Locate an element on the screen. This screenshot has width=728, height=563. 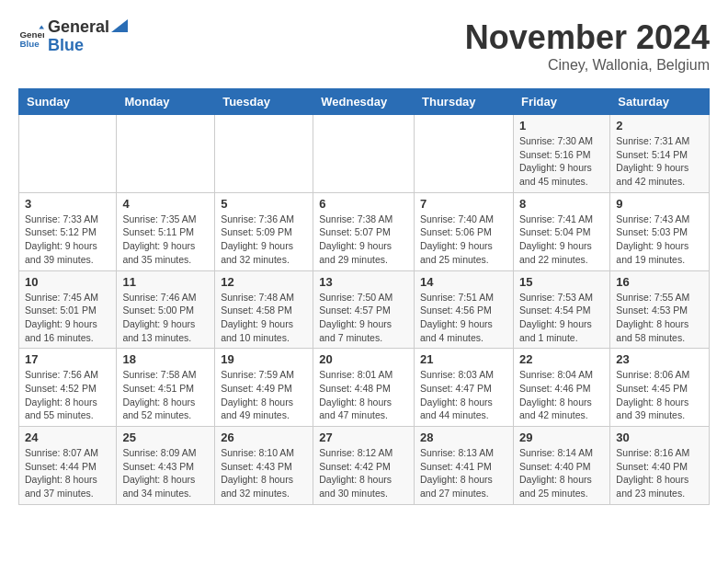
day-number: 22 is located at coordinates (562, 359).